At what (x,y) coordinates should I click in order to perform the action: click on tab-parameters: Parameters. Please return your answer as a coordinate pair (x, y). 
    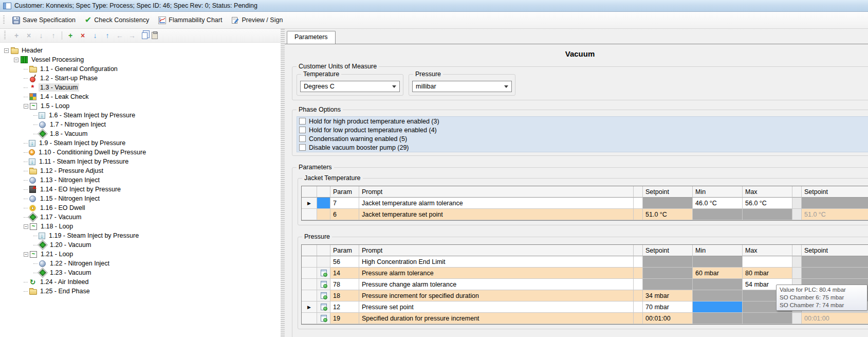
    Looking at the image, I should click on (311, 37).